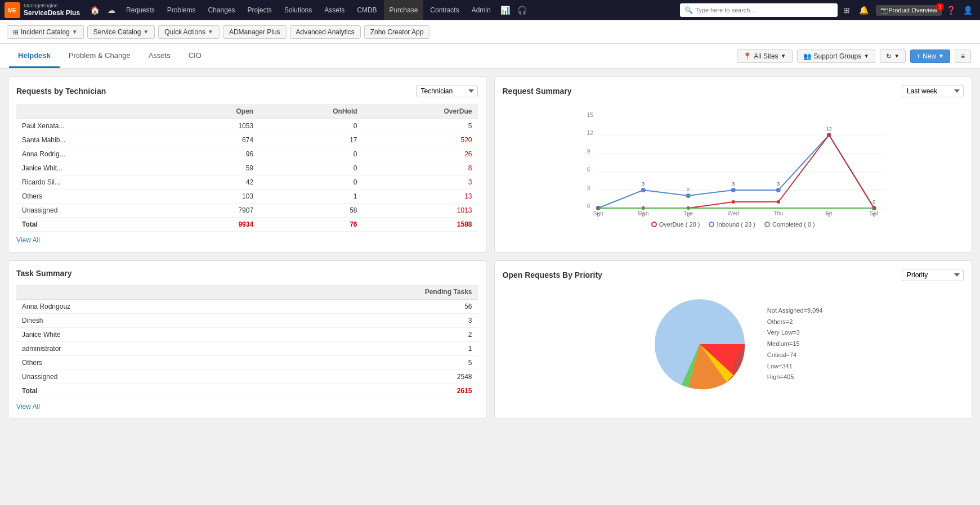  What do you see at coordinates (909, 10) in the screenshot?
I see `product-overview-button: 📷 Product Overview 1` at bounding box center [909, 10].